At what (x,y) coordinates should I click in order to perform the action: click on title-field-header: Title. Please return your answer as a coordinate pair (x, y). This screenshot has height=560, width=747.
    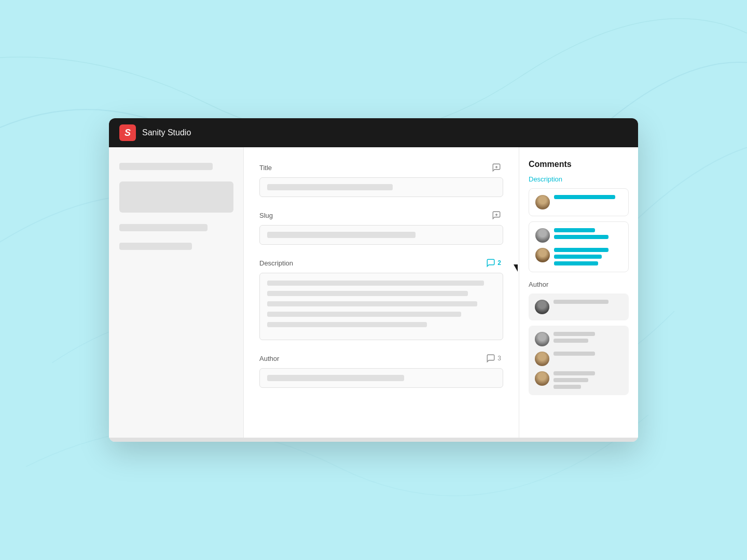
    Looking at the image, I should click on (381, 167).